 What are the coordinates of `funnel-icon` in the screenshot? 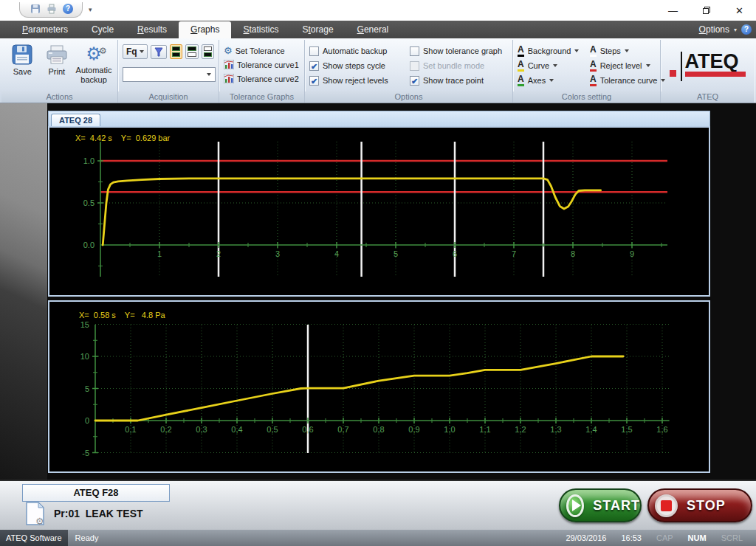 It's located at (159, 52).